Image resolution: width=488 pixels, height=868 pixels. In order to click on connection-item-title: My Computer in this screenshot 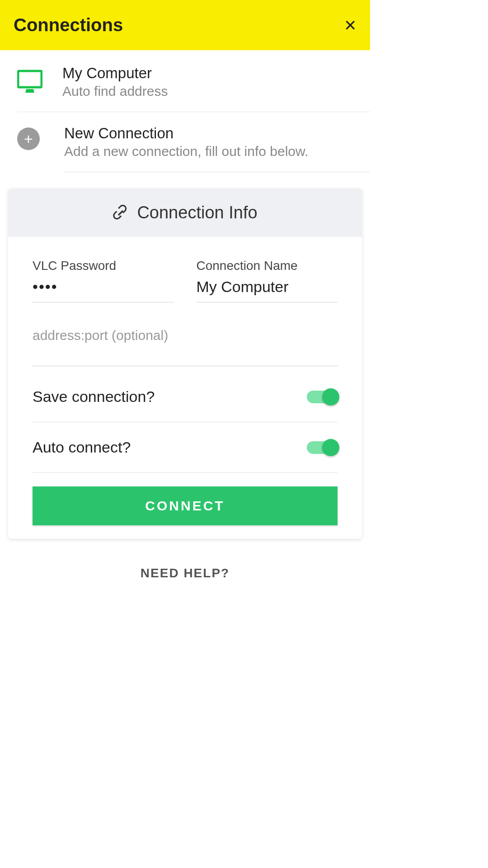, I will do `click(115, 73)`.